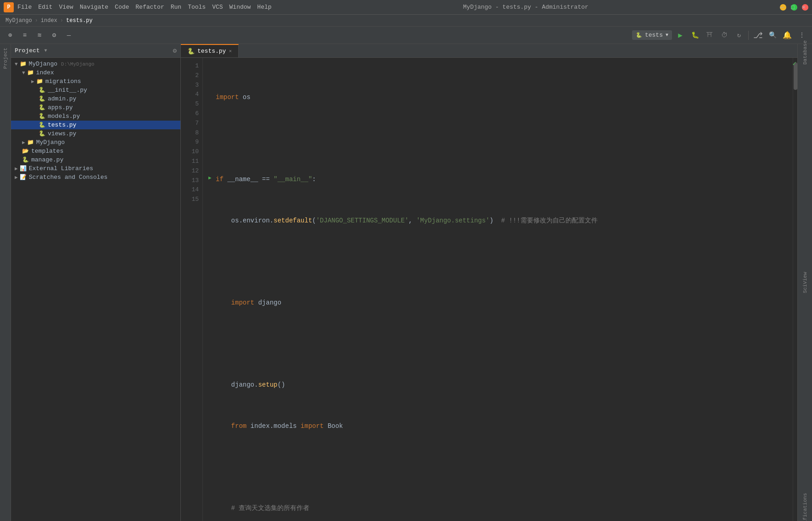 The width and height of the screenshot is (812, 521). Describe the element at coordinates (95, 125) in the screenshot. I see `tree-item-tests: 🐍 tests.py` at that location.